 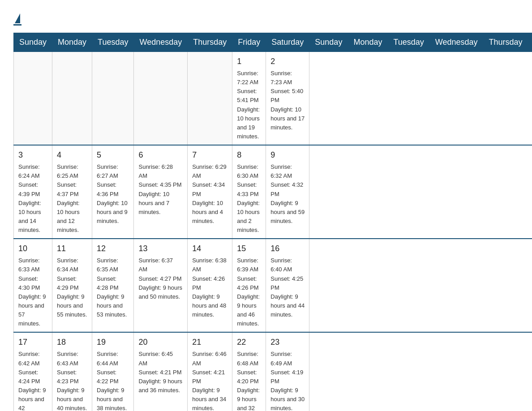 What do you see at coordinates (113, 287) in the screenshot?
I see `day-info: Sunrise: 6:35 AM Sunset: 4:28 PM Dayligh…` at bounding box center [113, 287].